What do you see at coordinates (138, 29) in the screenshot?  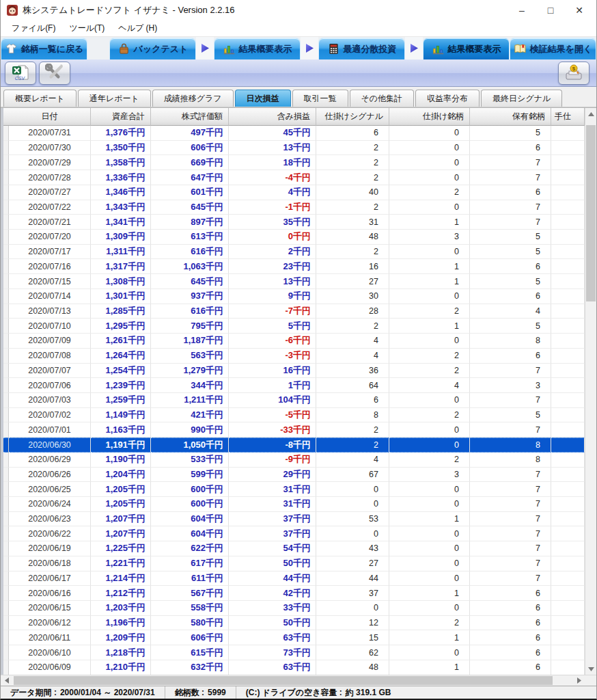 I see `menu-item-2: ヘルプ (H)` at bounding box center [138, 29].